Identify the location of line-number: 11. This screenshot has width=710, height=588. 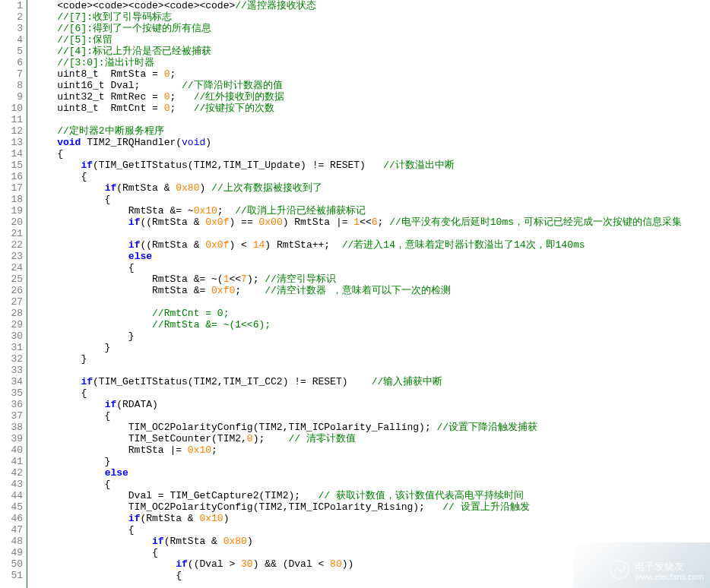
(11, 120).